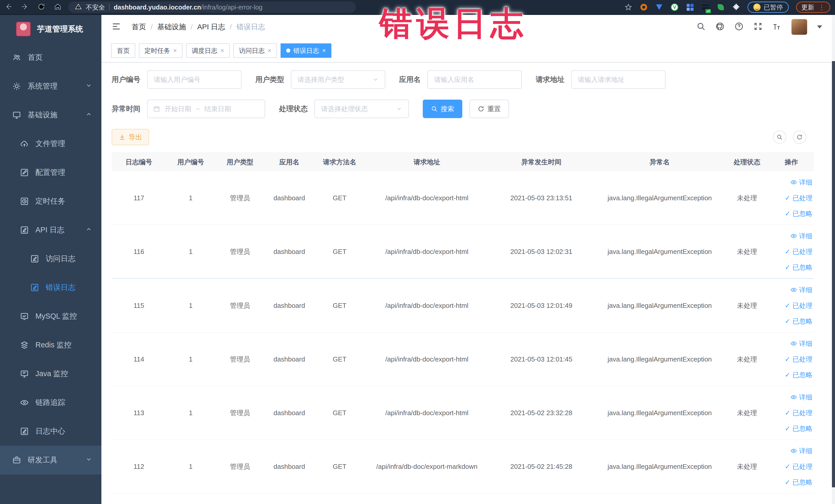  What do you see at coordinates (24, 403) in the screenshot?
I see `eye-icon` at bounding box center [24, 403].